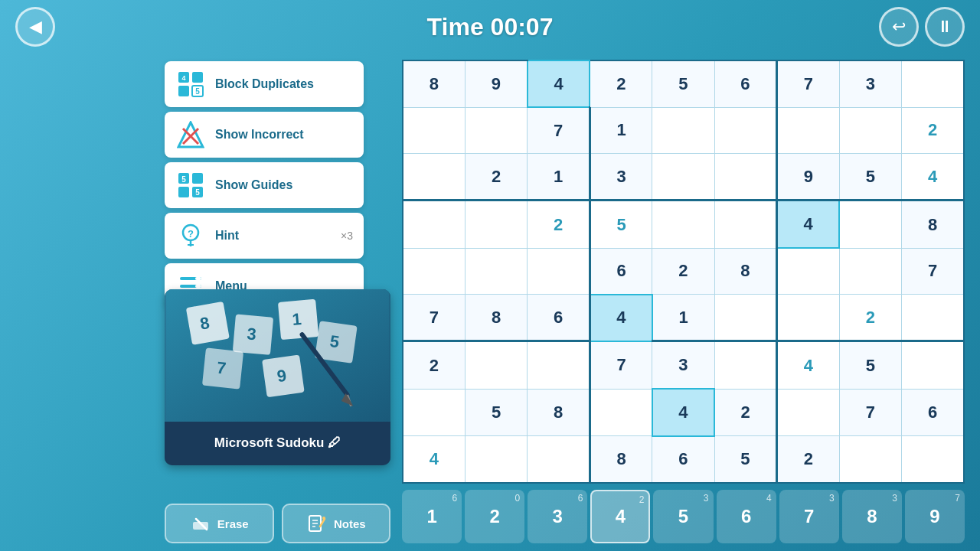  I want to click on pause-button: ⏸, so click(945, 27).